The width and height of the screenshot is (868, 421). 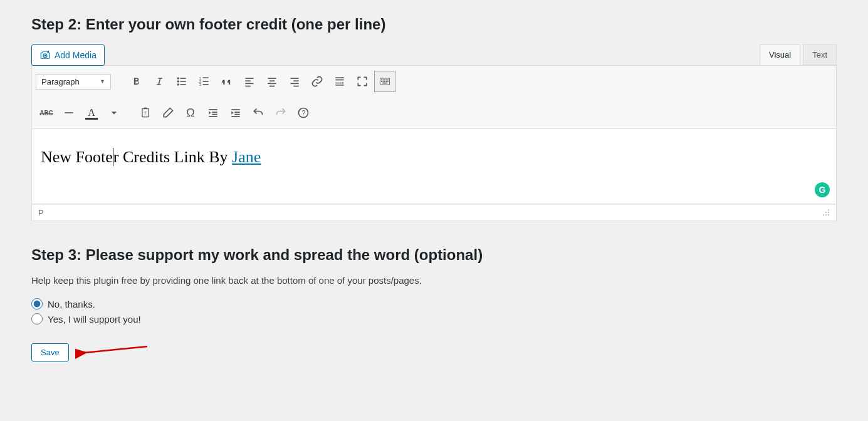 What do you see at coordinates (114, 113) in the screenshot?
I see `chevron-down-icon` at bounding box center [114, 113].